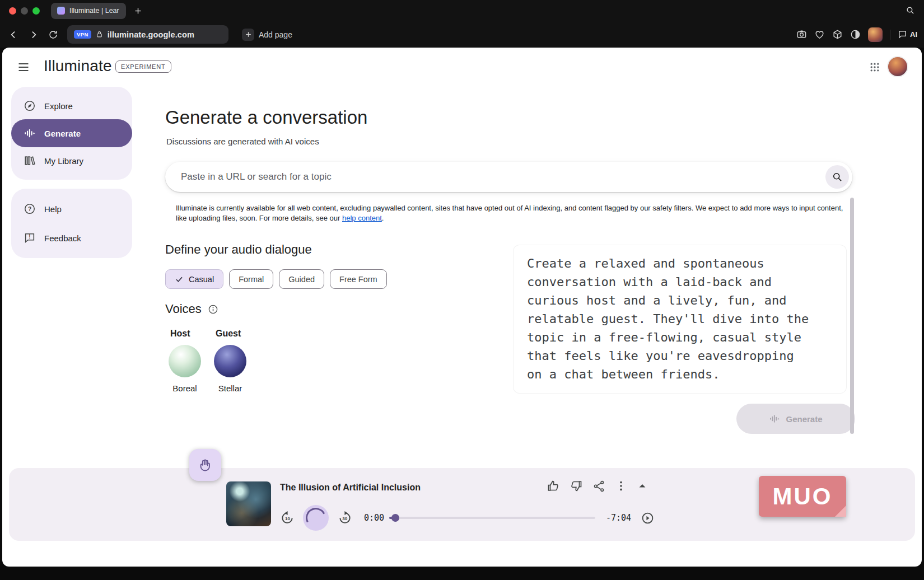  I want to click on library-icon, so click(30, 161).